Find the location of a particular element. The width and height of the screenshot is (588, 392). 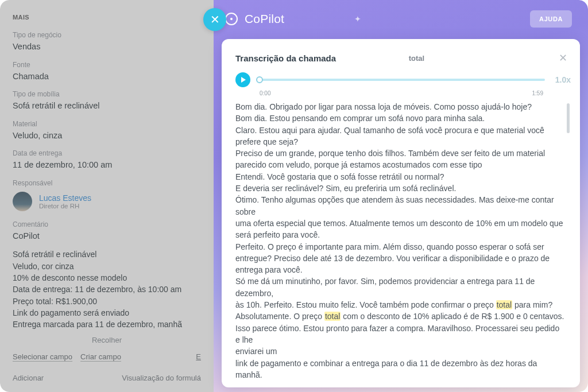

audio-player: 1.0x is located at coordinates (403, 80).